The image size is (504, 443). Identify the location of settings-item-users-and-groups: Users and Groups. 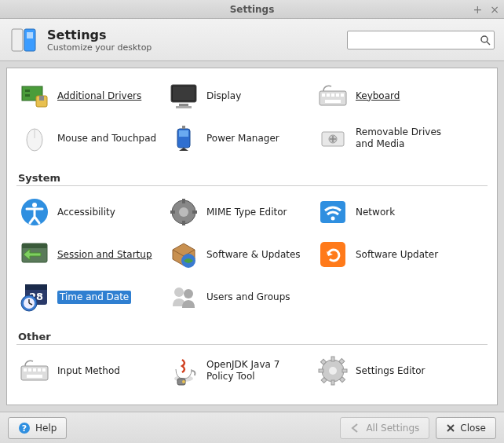
(237, 297).